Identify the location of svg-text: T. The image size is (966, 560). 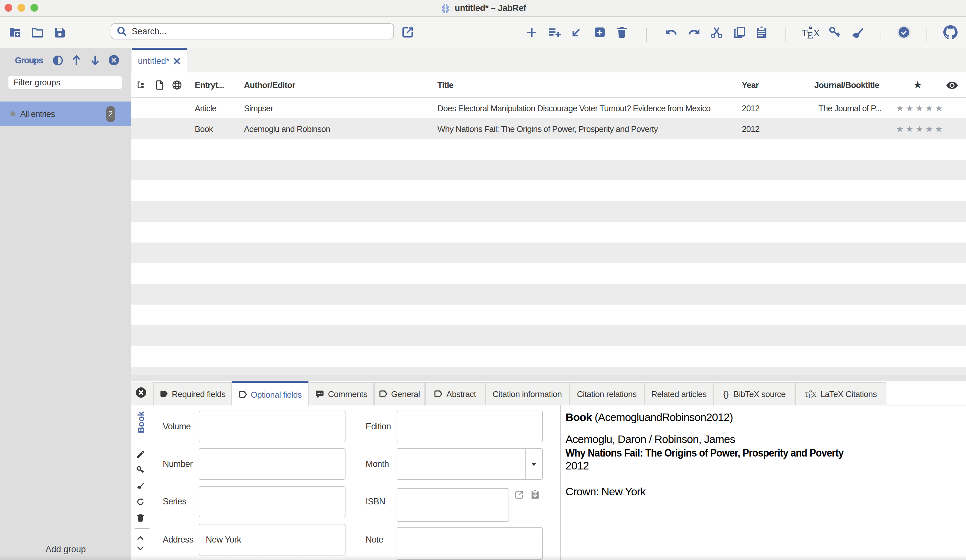
(804, 33).